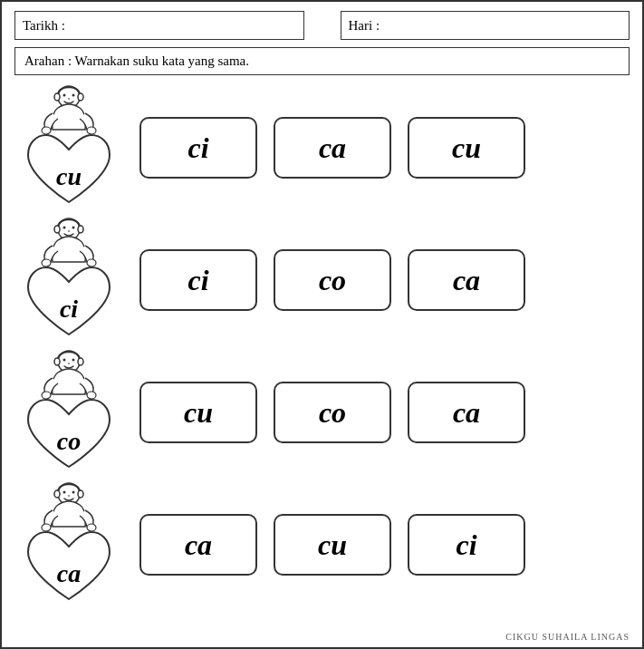 The width and height of the screenshot is (644, 649). What do you see at coordinates (137, 61) in the screenshot?
I see `instruction-text: Arahan : Warnakan suku kata yang sama.` at bounding box center [137, 61].